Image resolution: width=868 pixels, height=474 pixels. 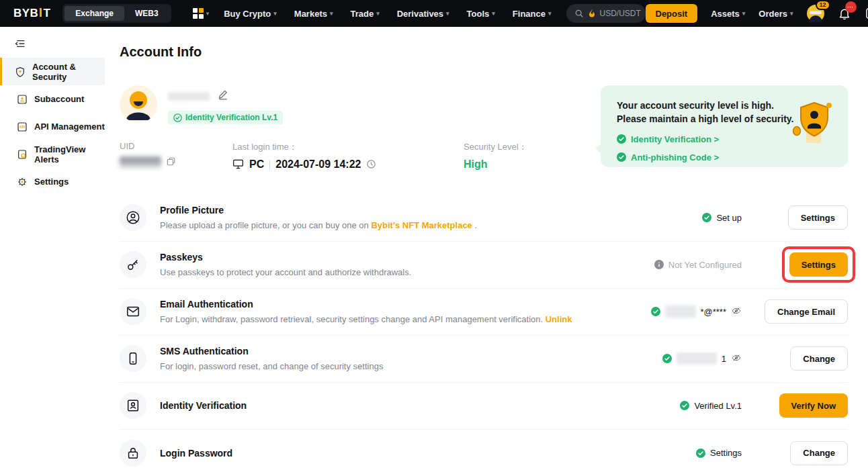 What do you see at coordinates (52, 71) in the screenshot?
I see `sidebar-item-account-security: Account & Security` at bounding box center [52, 71].